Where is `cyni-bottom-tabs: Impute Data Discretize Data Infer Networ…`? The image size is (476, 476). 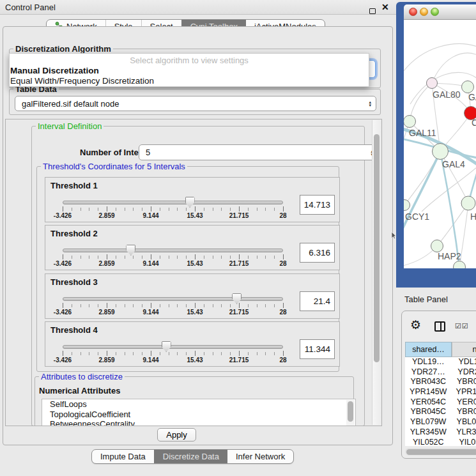
cyni-bottom-tabs: Impute Data Discretize Data Infer Networ… is located at coordinates (193, 456).